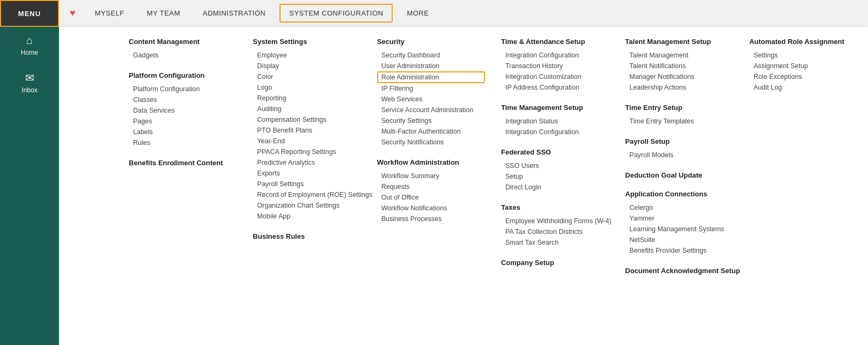 The image size is (868, 345). Describe the element at coordinates (555, 177) in the screenshot. I see `menu-link-setup: Setup` at that location.